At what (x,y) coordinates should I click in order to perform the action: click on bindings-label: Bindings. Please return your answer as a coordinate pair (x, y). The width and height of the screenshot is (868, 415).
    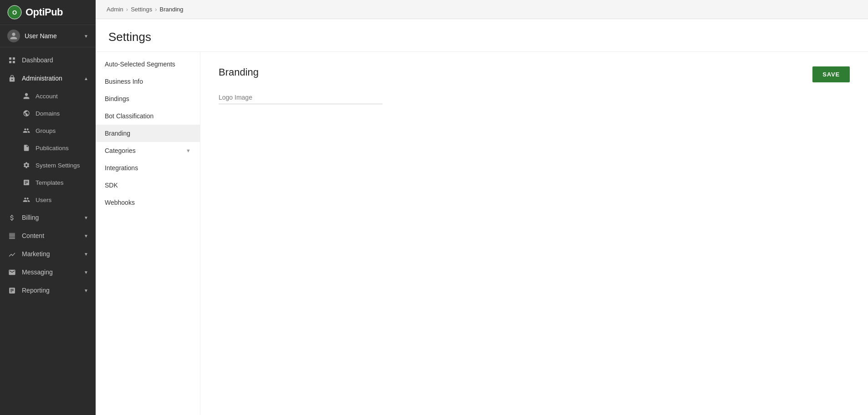
    Looking at the image, I should click on (117, 99).